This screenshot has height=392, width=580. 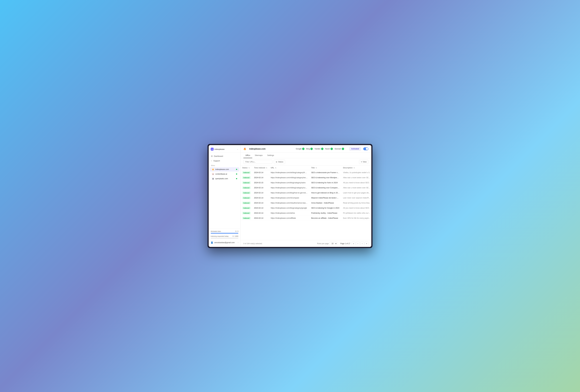 I want to click on activation-toggle, so click(x=366, y=149).